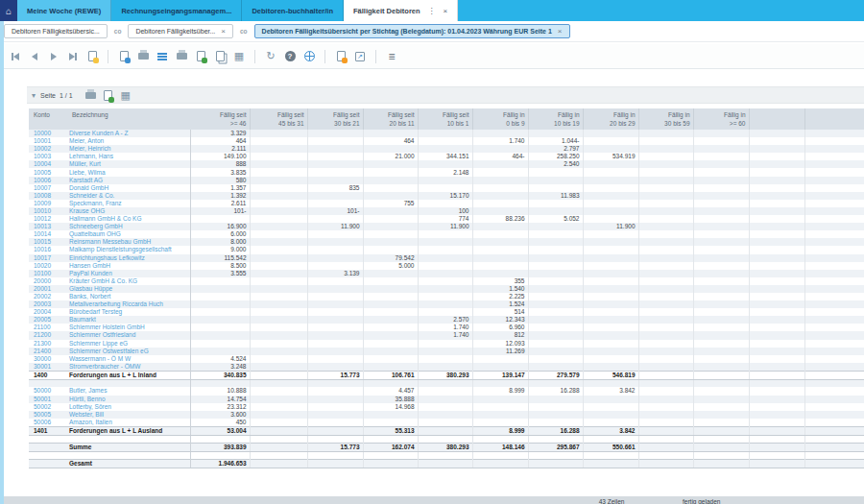  I want to click on konto-link: 10001, so click(42, 140).